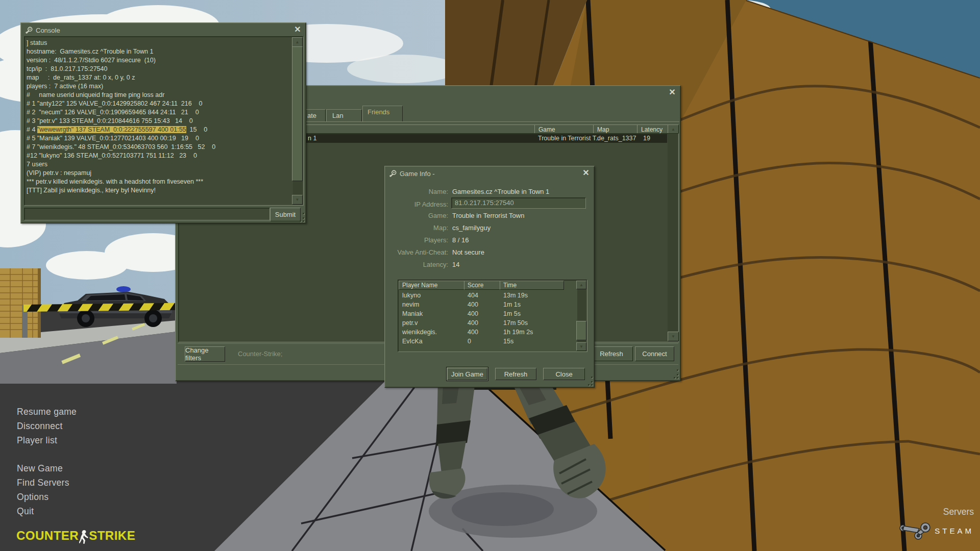 Image resolution: width=980 pixels, height=551 pixels. What do you see at coordinates (654, 354) in the screenshot?
I see `connect-label: Connect` at bounding box center [654, 354].